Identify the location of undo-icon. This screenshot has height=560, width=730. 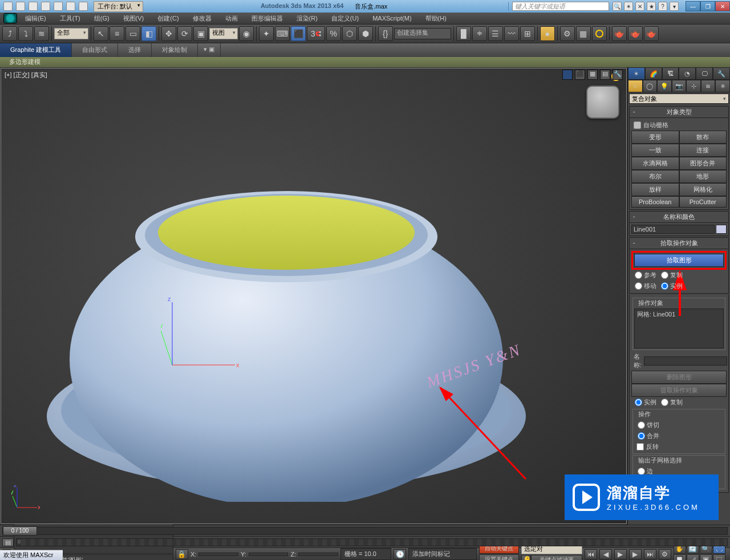
(58, 6).